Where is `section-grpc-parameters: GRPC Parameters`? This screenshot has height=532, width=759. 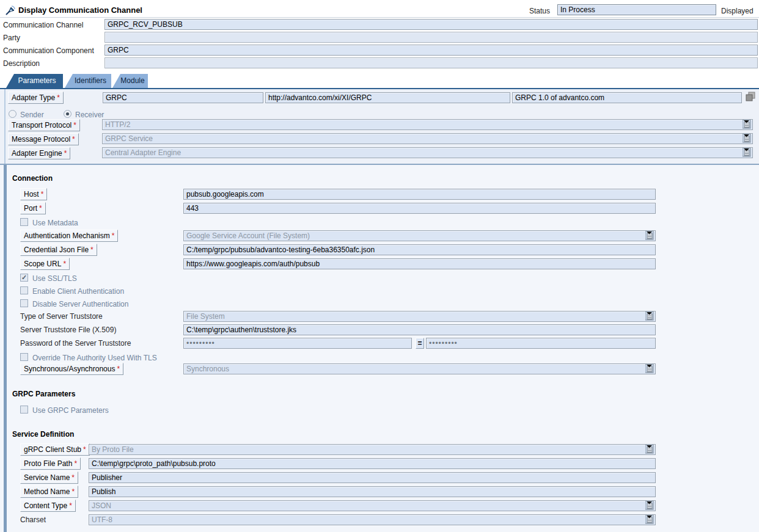
section-grpc-parameters: GRPC Parameters is located at coordinates (44, 394).